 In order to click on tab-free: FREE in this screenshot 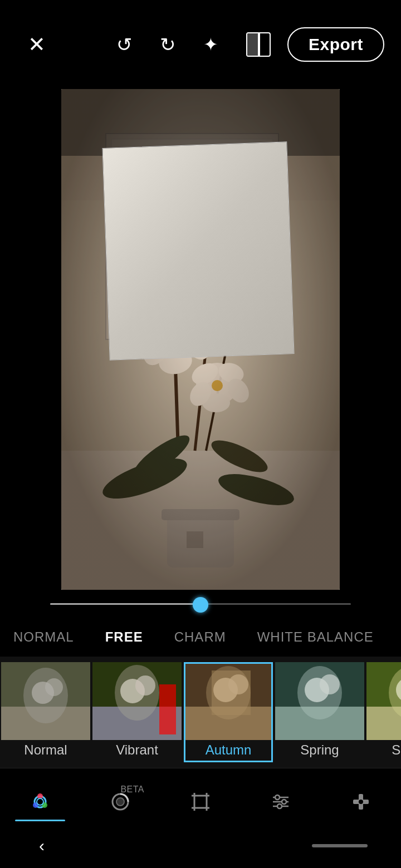, I will do `click(124, 637)`.